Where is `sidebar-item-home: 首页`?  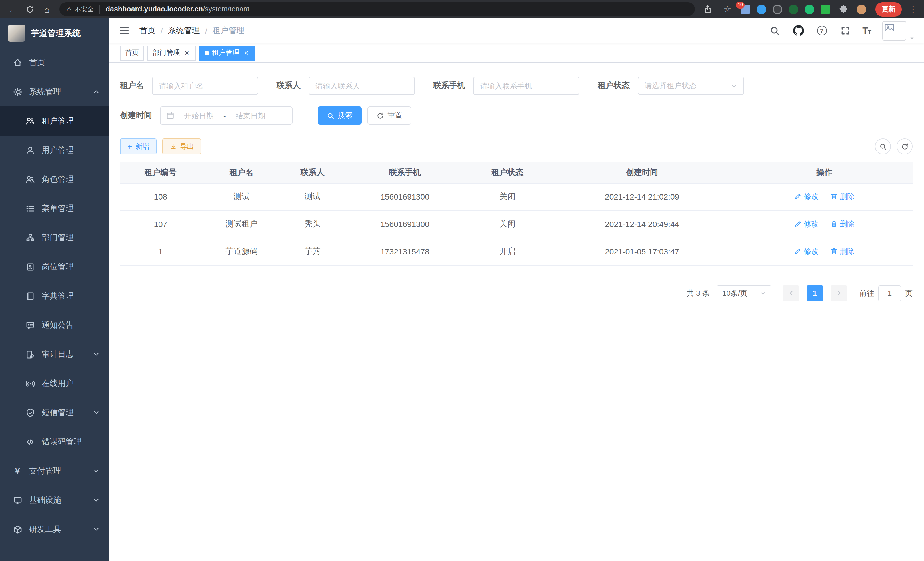
sidebar-item-home: 首页 is located at coordinates (54, 63).